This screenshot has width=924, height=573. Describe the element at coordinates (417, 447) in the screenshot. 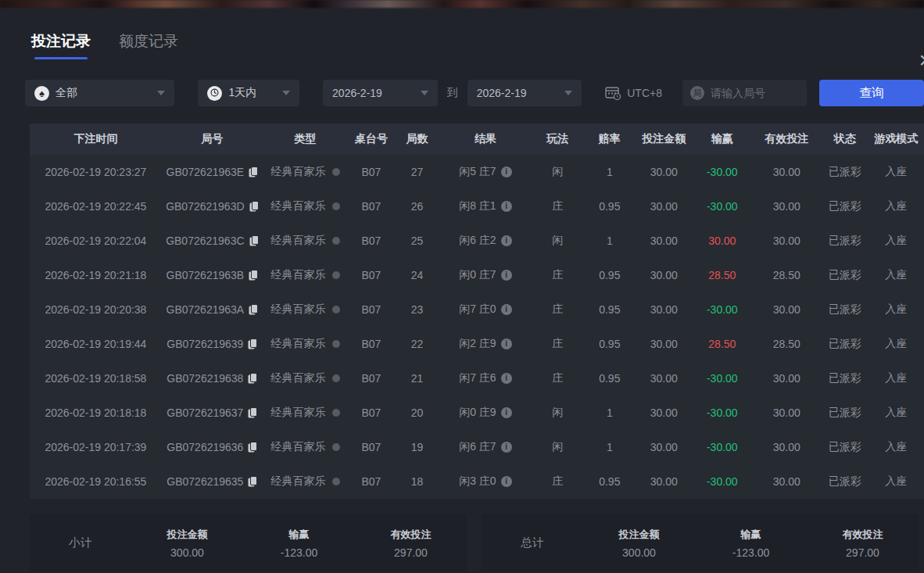

I see `round-number: 19` at that location.